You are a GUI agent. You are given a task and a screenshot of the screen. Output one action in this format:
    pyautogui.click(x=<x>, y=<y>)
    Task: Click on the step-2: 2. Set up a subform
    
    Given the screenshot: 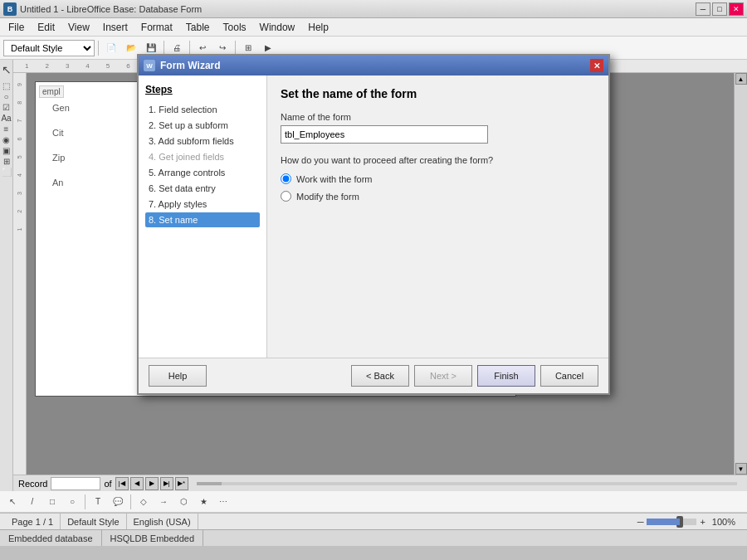 What is the action you would take?
    pyautogui.click(x=203, y=125)
    